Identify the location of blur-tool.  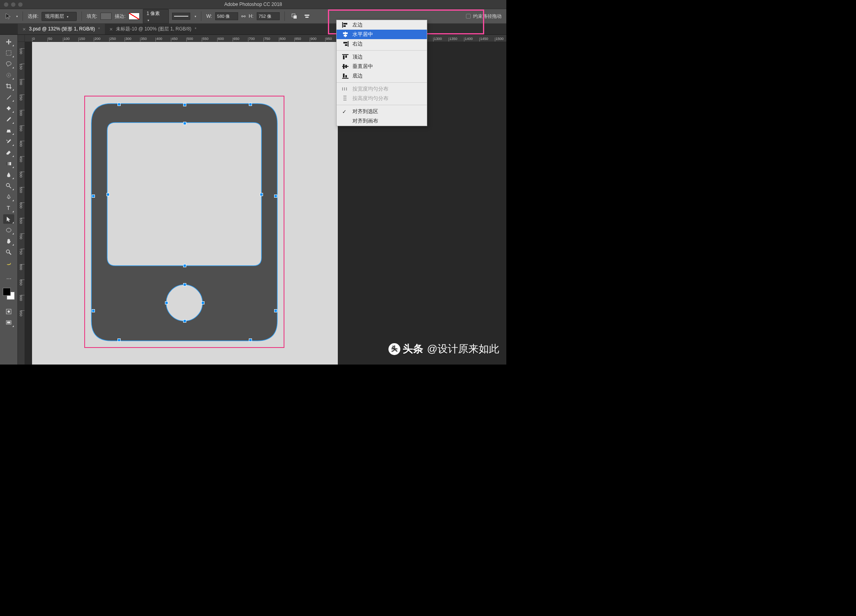
(9, 175).